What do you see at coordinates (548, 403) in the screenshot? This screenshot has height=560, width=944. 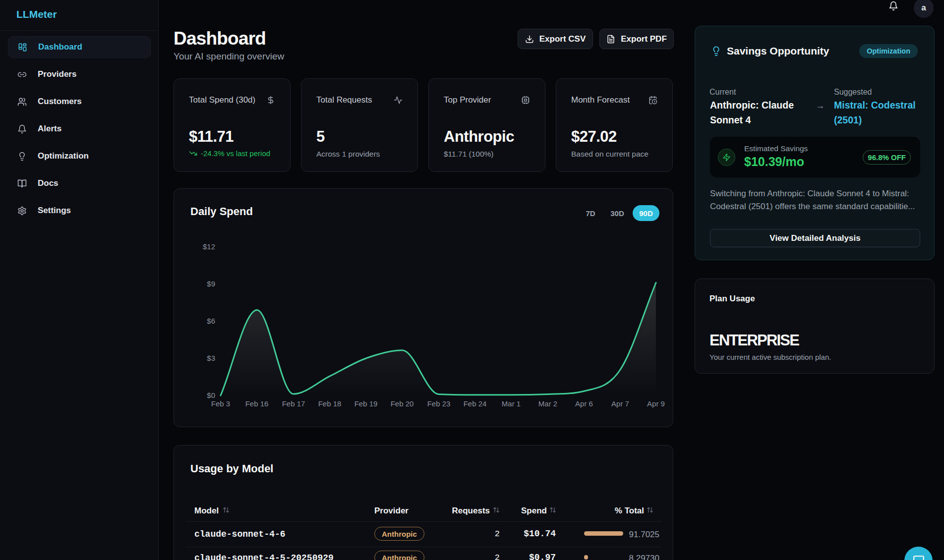 I see `svg-text: Mar 2` at bounding box center [548, 403].